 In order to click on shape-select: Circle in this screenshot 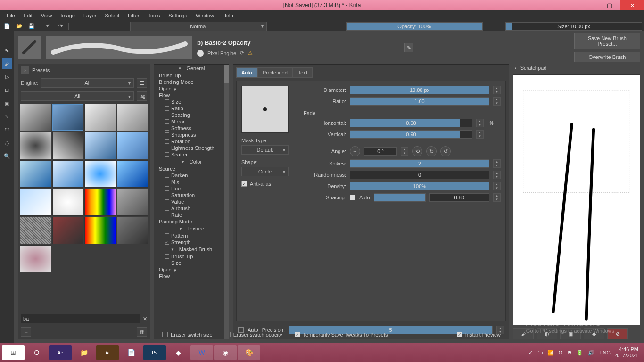, I will do `click(265, 172)`.